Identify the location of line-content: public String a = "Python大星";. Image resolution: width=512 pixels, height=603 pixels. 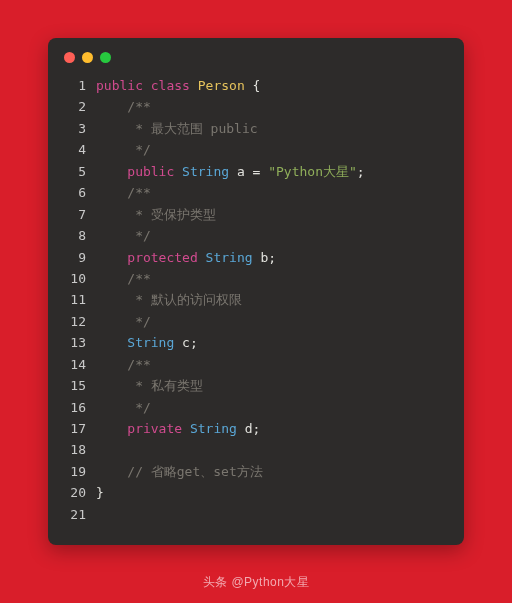
(272, 172).